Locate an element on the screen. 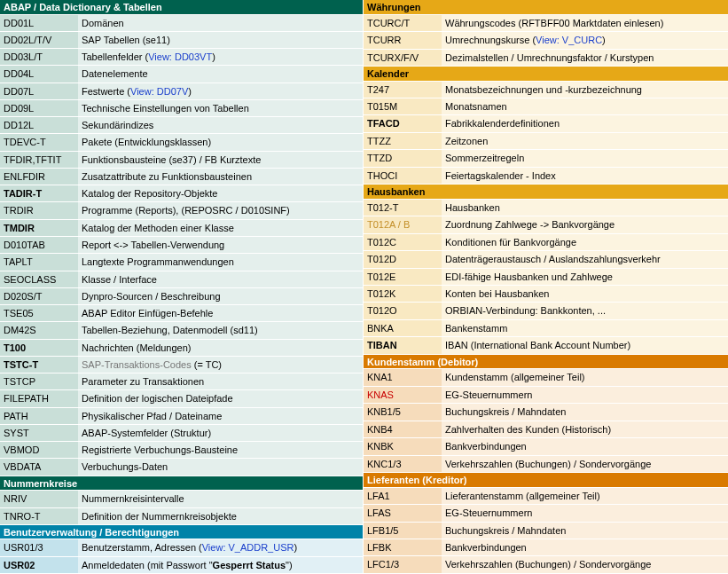 The height and width of the screenshot is (574, 728). table-row: LFA1Lieferantenstamm (allgemeiner Teil) is located at coordinates (546, 497).